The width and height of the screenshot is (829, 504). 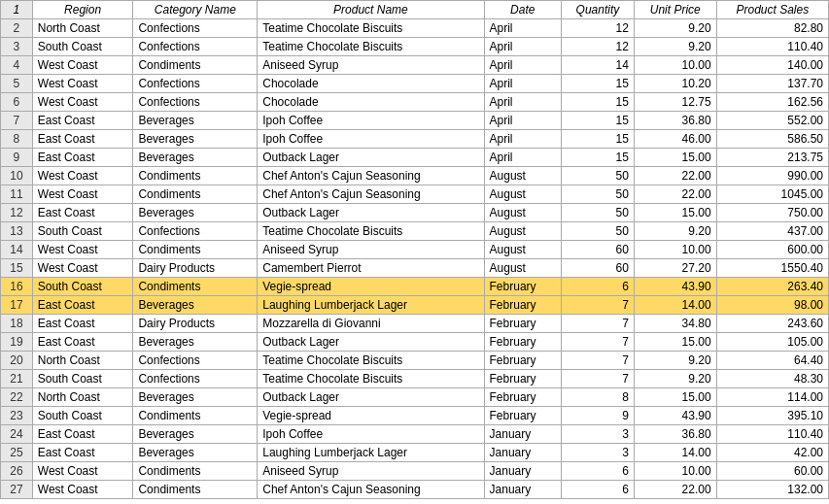 What do you see at coordinates (772, 435) in the screenshot?
I see `cell-product-sales: 110.40` at bounding box center [772, 435].